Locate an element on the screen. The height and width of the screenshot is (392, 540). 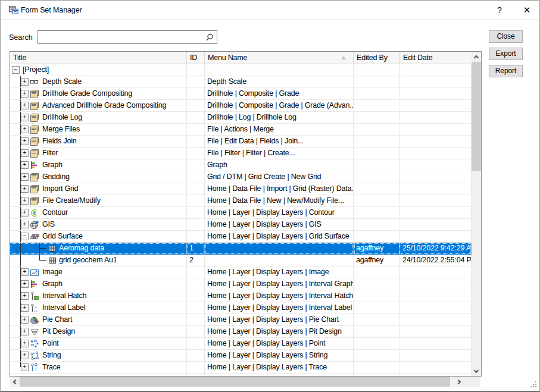
table-row: +Merge FilesFile | Actions | Merge is located at coordinates (241, 130).